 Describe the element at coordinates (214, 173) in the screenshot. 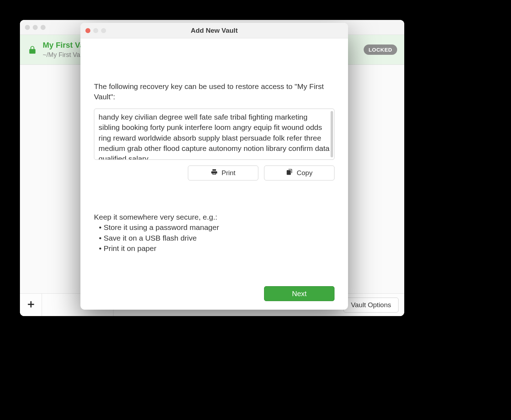

I see `print-icon` at that location.